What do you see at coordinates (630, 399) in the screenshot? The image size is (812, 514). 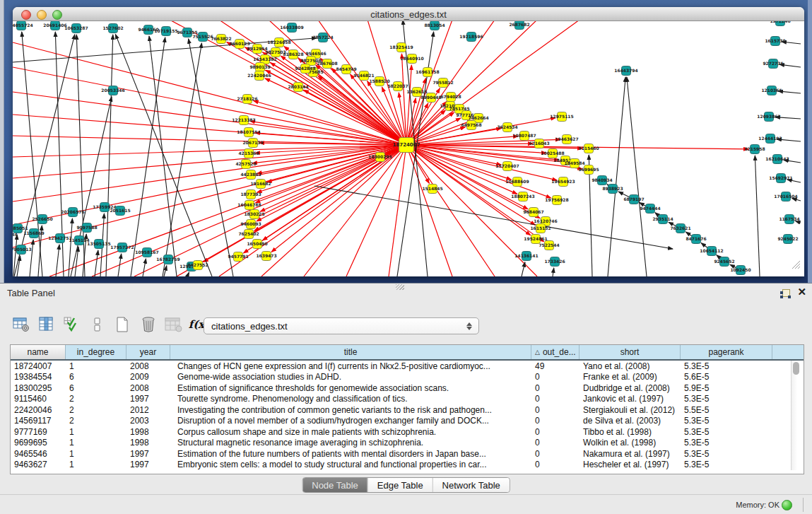 I see `table-cell: Jankovic et al. (1997)` at bounding box center [630, 399].